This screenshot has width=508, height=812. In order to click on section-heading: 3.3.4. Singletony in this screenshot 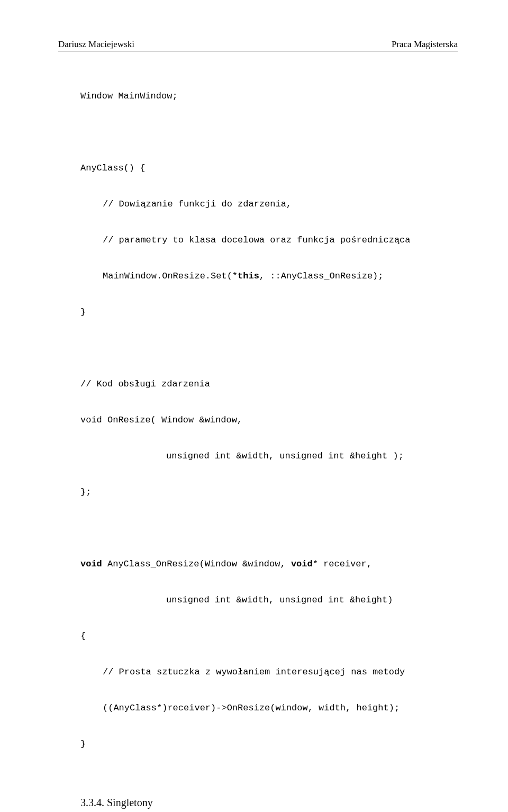, I will do `click(258, 802)`.